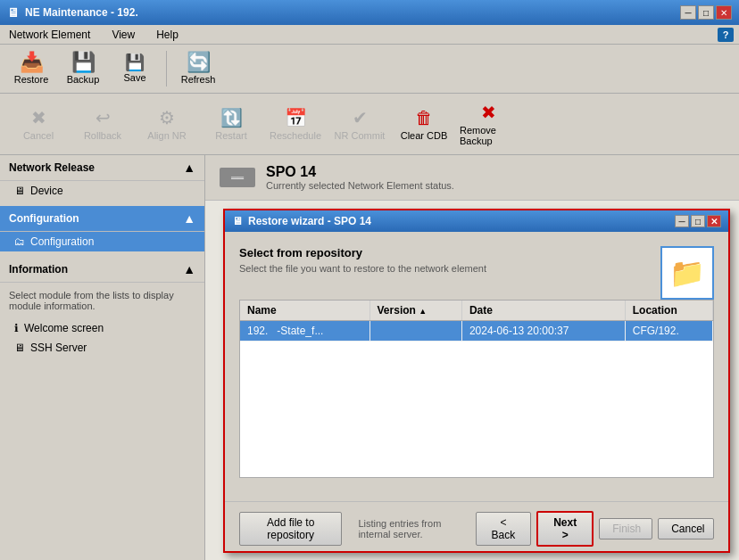 The width and height of the screenshot is (739, 560). Describe the element at coordinates (189, 269) in the screenshot. I see `collapse-information-icon: ▲` at that location.